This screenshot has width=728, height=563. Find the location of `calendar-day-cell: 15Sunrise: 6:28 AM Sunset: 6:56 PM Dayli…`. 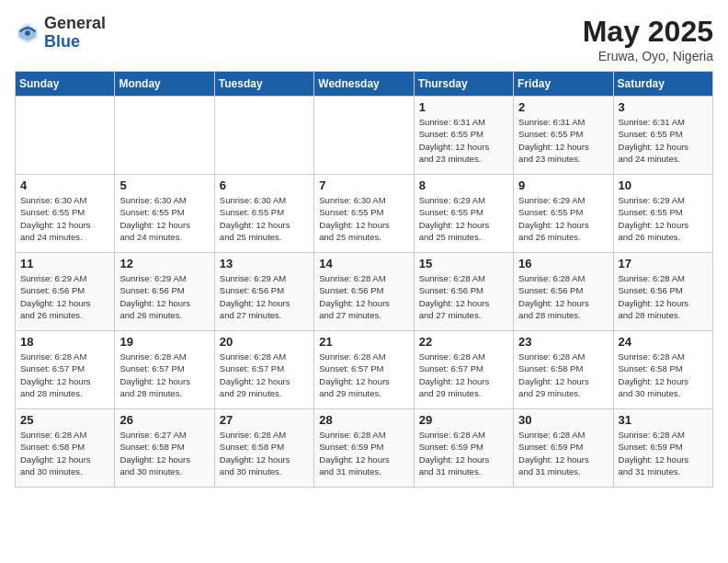

calendar-day-cell: 15Sunrise: 6:28 AM Sunset: 6:56 PM Dayli… is located at coordinates (463, 293).